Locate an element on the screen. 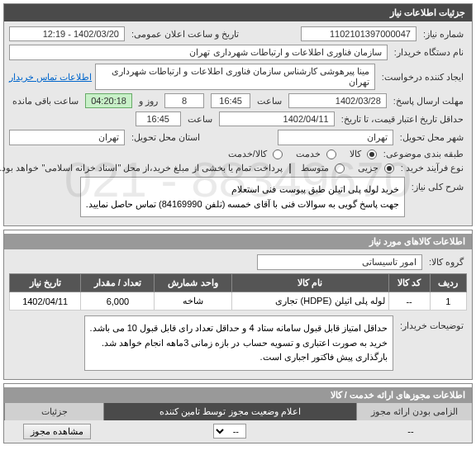 The width and height of the screenshot is (476, 460). delivery-province-label: استان محل تحویل: is located at coordinates (165, 137).